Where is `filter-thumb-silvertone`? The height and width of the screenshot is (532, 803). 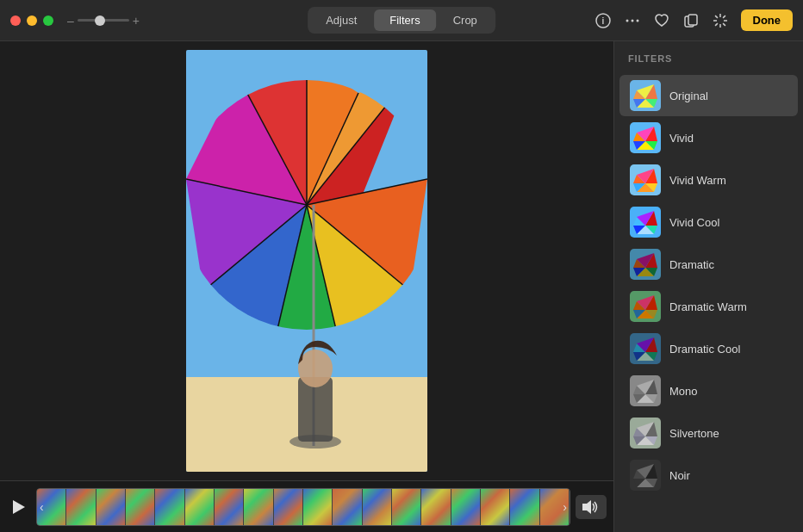
filter-thumb-silvertone is located at coordinates (645, 433).